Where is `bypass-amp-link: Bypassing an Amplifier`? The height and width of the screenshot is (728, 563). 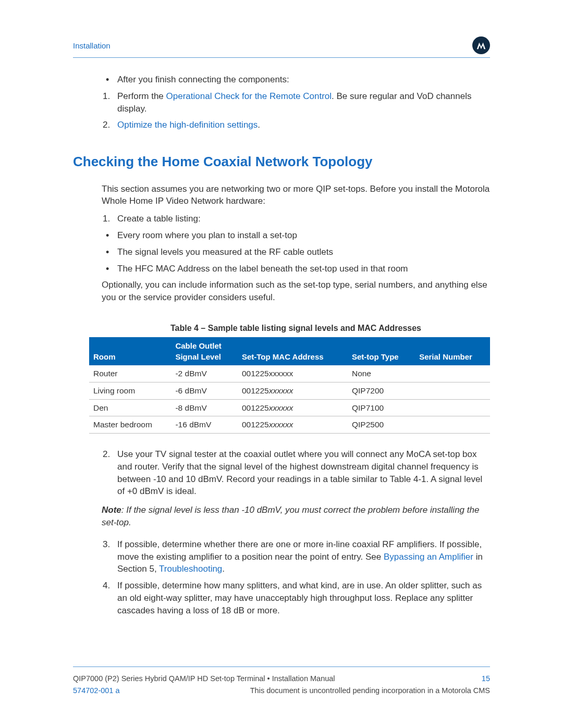 bypass-amp-link: Bypassing an Amplifier is located at coordinates (429, 557).